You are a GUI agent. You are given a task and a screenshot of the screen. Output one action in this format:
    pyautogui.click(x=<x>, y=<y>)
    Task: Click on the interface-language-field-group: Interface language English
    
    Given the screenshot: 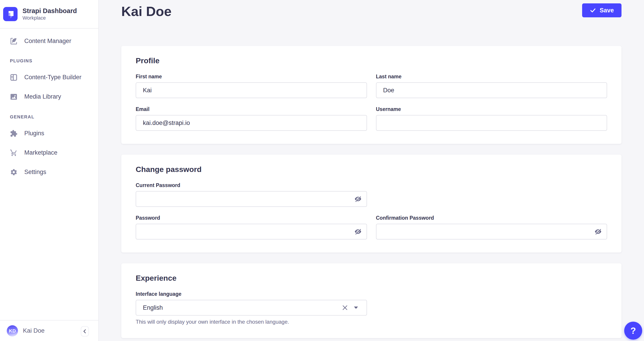 What is the action you would take?
    pyautogui.click(x=252, y=308)
    